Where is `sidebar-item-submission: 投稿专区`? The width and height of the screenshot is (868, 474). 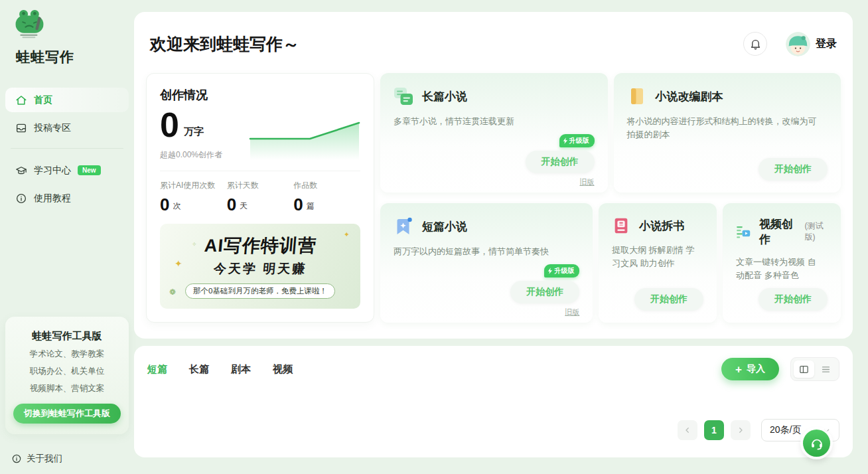
sidebar-item-submission: 投稿专区 is located at coordinates (67, 127).